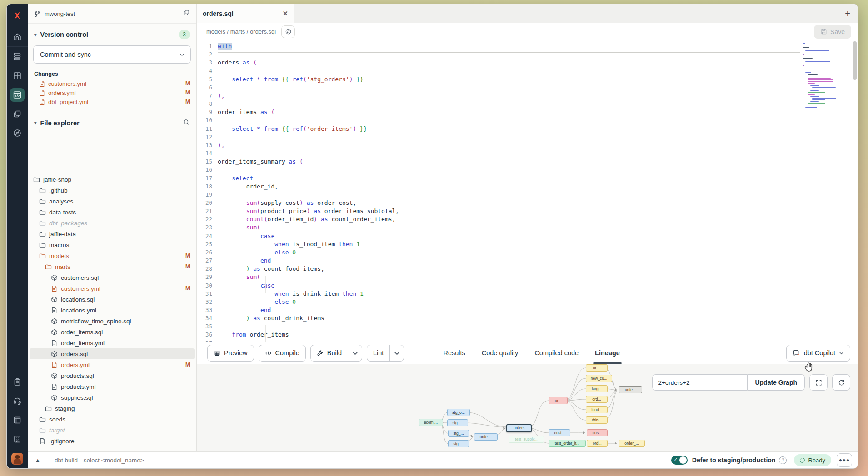  I want to click on organization-icon, so click(17, 439).